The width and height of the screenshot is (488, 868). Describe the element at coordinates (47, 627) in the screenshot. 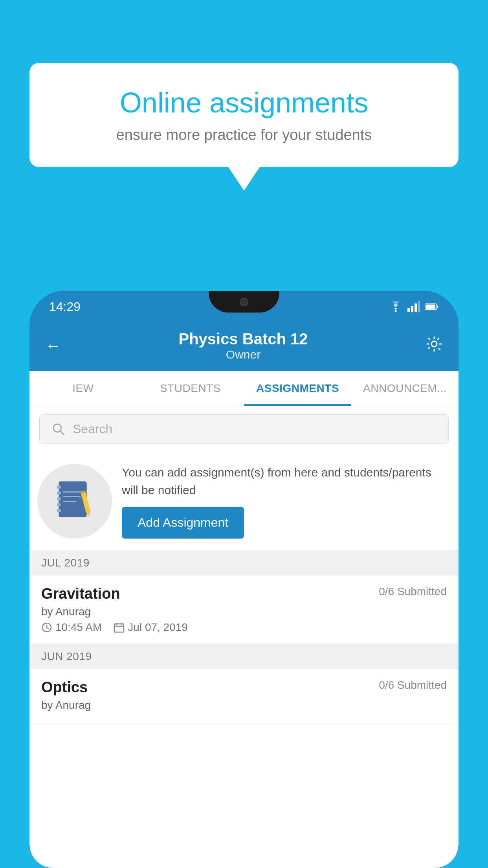

I see `clock-icon` at that location.